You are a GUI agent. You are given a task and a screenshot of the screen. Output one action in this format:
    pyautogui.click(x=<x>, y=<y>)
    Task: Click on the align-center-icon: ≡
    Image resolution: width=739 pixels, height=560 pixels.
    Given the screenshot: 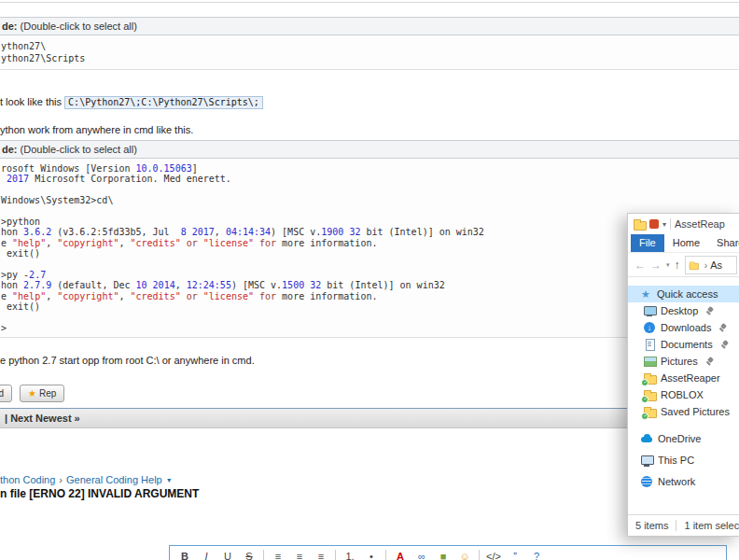 What is the action you would take?
    pyautogui.click(x=300, y=555)
    